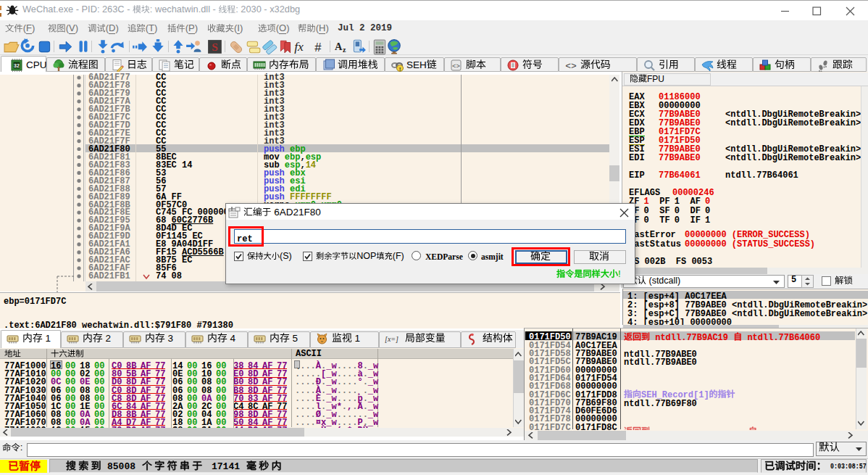  I want to click on svg-text: (H), so click(322, 28).